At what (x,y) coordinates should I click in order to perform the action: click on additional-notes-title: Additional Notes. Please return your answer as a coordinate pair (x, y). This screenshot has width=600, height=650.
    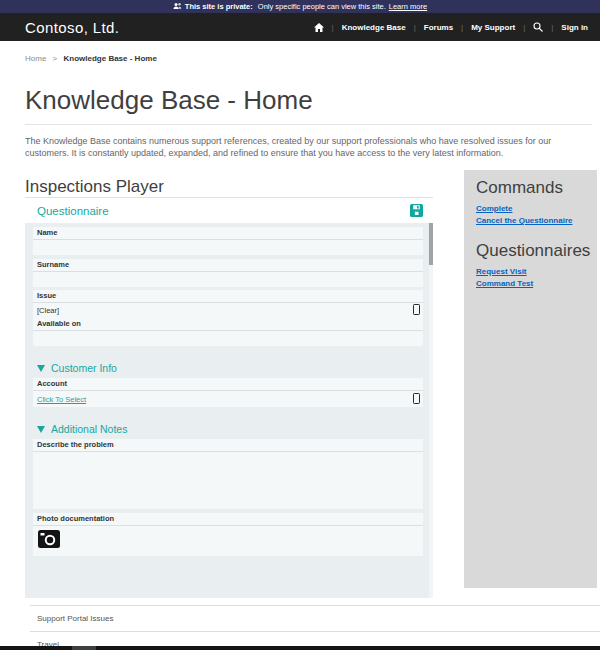
    Looking at the image, I should click on (89, 429).